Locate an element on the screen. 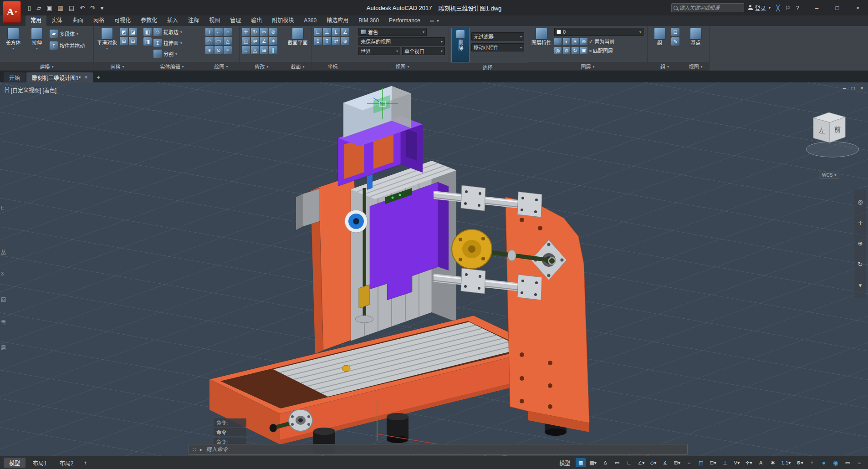 The image size is (868, 469). polyline-icon: ⌐ is located at coordinates (219, 32).